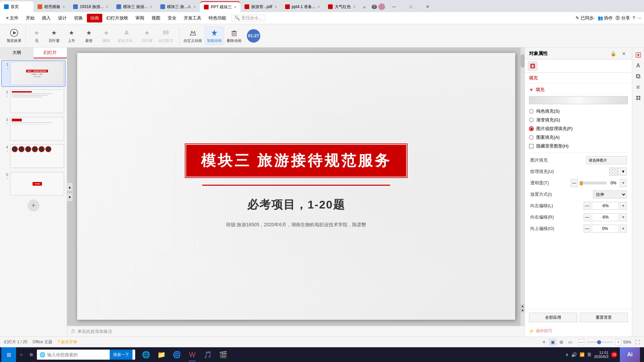  What do you see at coordinates (553, 342) in the screenshot?
I see `normal-view-btn: ▣` at bounding box center [553, 342].